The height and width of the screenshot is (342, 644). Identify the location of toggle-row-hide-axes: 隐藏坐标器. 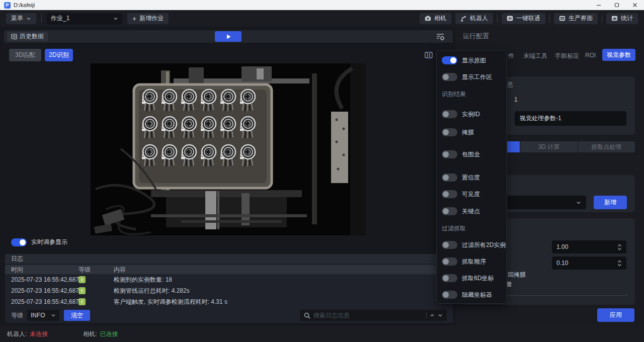
(467, 295).